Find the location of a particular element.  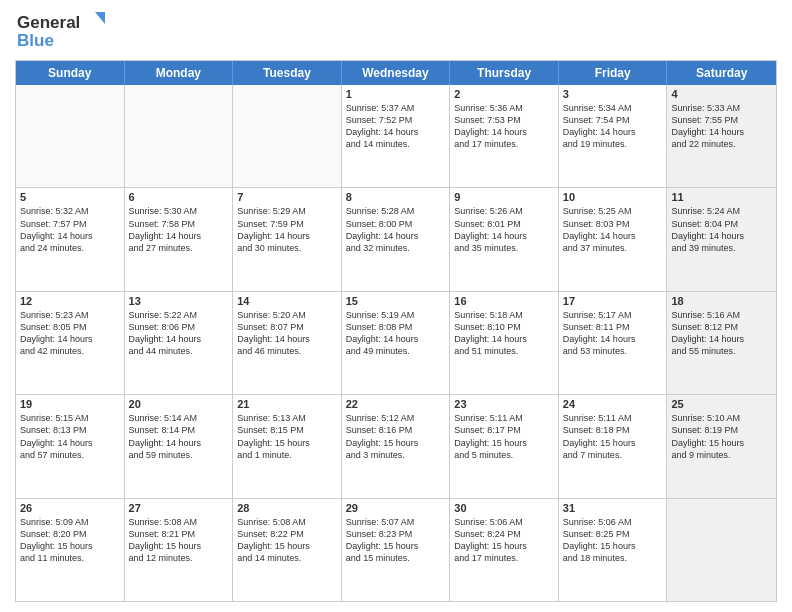

calendar-cell: 9Sunrise: 5:26 AM Sunset: 8:01 PM Daylig… is located at coordinates (504, 239).